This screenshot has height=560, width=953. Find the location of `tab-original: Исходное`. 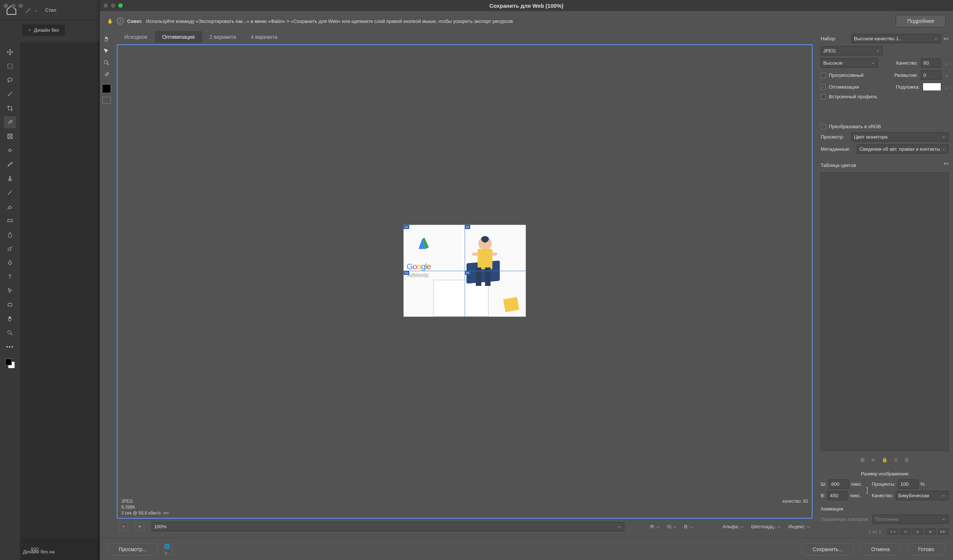

tab-original: Исходное is located at coordinates (136, 37).